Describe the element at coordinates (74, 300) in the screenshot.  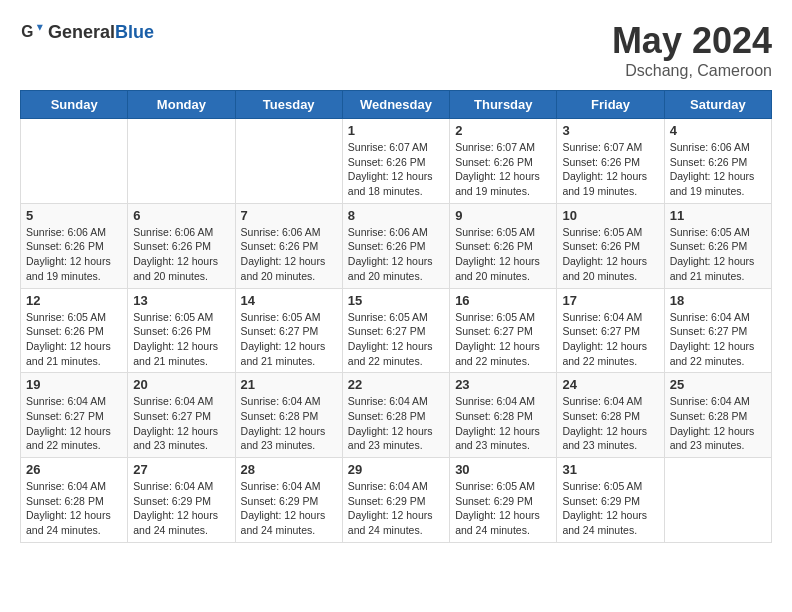
I see `day-number: 12` at that location.